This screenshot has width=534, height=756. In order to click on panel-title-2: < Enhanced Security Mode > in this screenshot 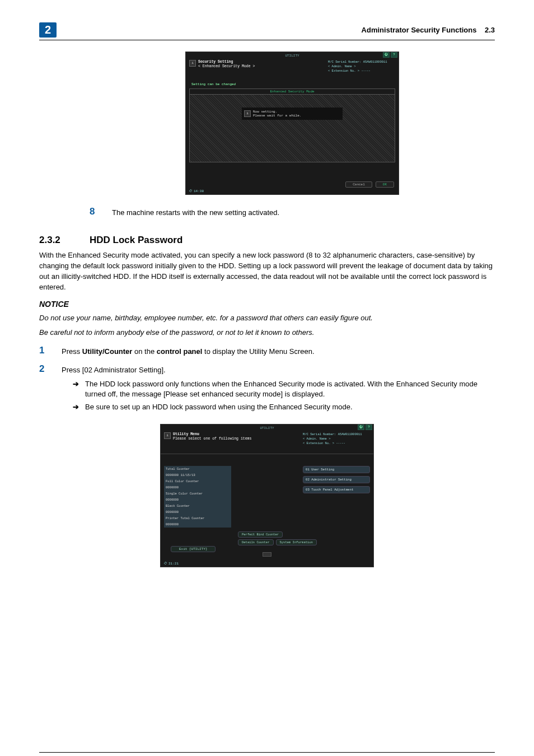, I will do `click(226, 67)`.